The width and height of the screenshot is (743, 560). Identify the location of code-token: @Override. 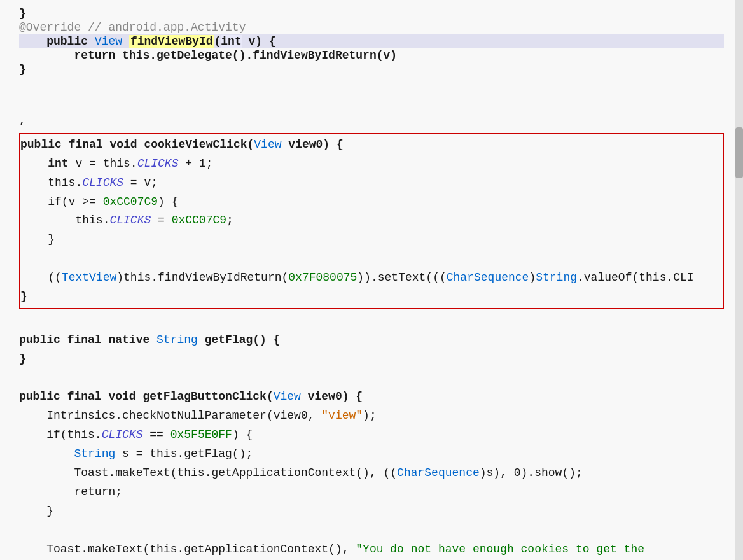
(50, 27).